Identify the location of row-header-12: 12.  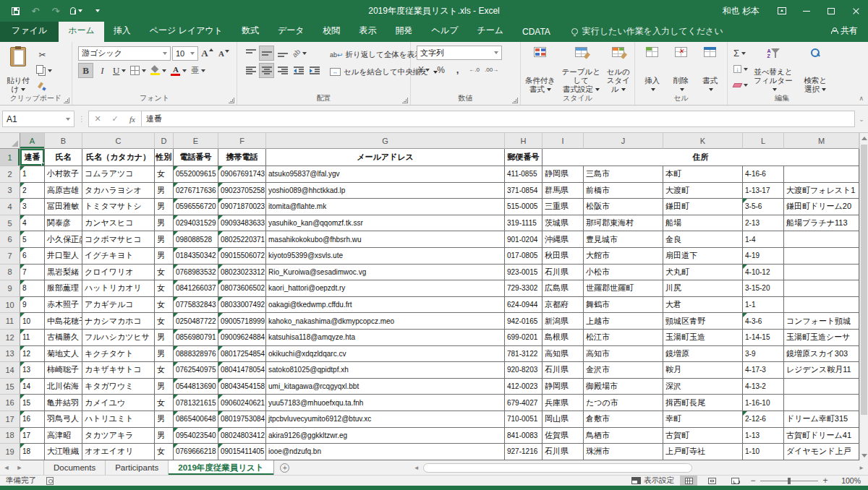
(10, 338).